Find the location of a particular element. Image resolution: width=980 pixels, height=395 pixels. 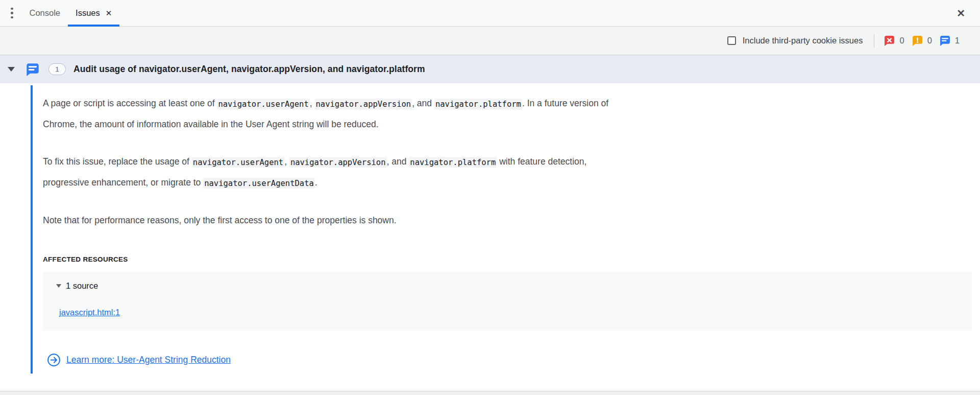

paragraph-text: progressive enhancement, or migrate to is located at coordinates (123, 182).